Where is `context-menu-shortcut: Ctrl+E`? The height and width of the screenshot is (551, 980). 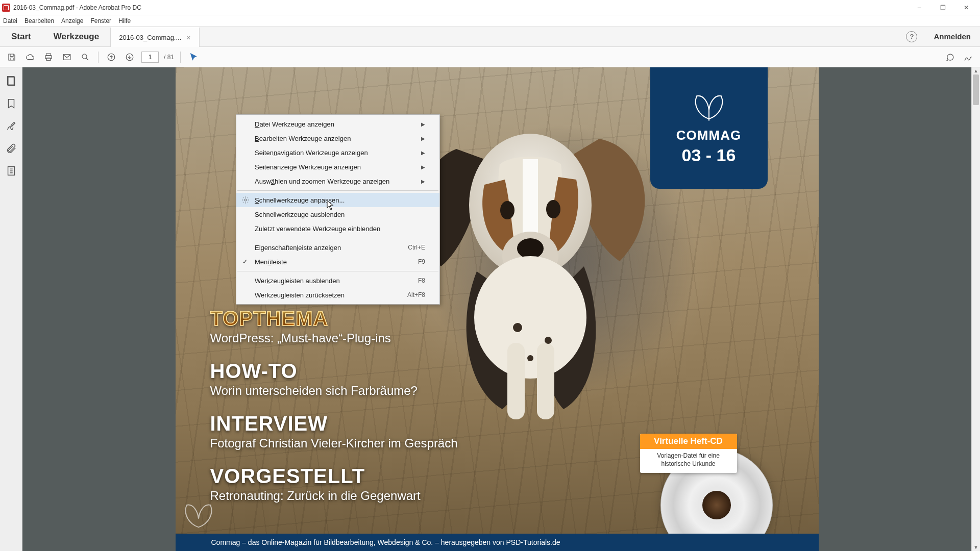
context-menu-shortcut: Ctrl+E is located at coordinates (416, 247).